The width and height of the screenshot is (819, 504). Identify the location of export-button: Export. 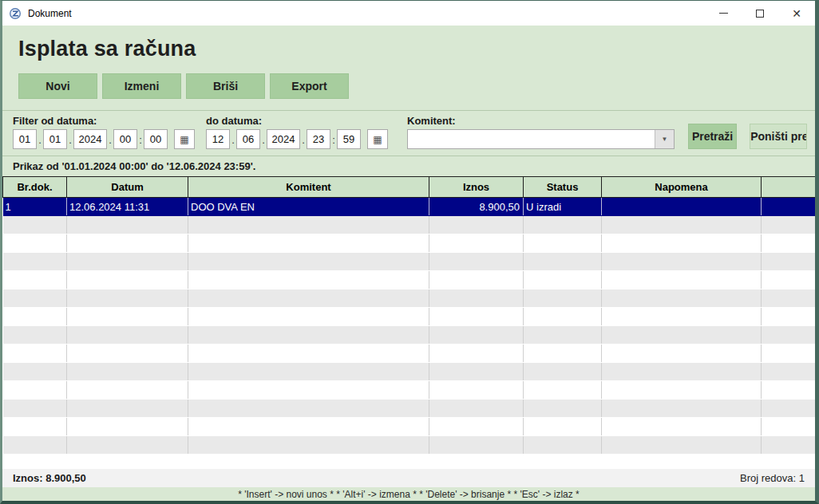
(310, 86).